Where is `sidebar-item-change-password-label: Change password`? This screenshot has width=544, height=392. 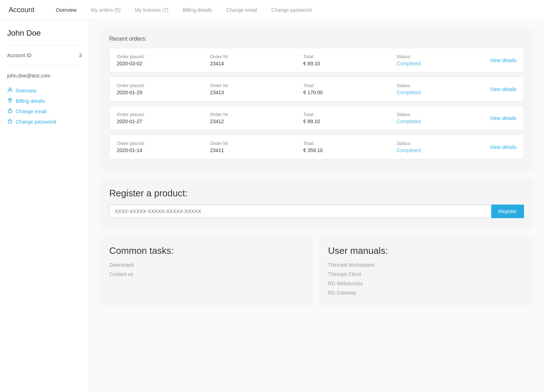
sidebar-item-change-password-label: Change password is located at coordinates (36, 122).